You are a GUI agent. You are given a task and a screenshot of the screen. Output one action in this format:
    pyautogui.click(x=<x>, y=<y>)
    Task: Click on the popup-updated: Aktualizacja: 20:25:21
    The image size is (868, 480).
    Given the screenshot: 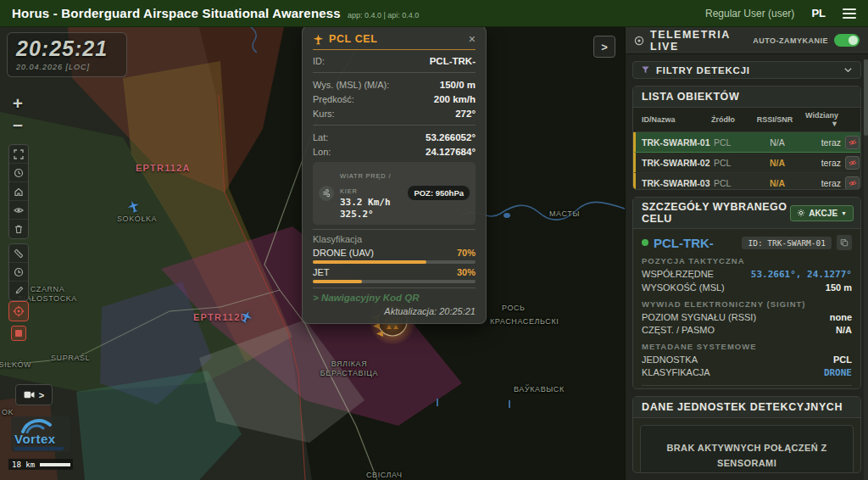 What is the action you would take?
    pyautogui.click(x=394, y=311)
    